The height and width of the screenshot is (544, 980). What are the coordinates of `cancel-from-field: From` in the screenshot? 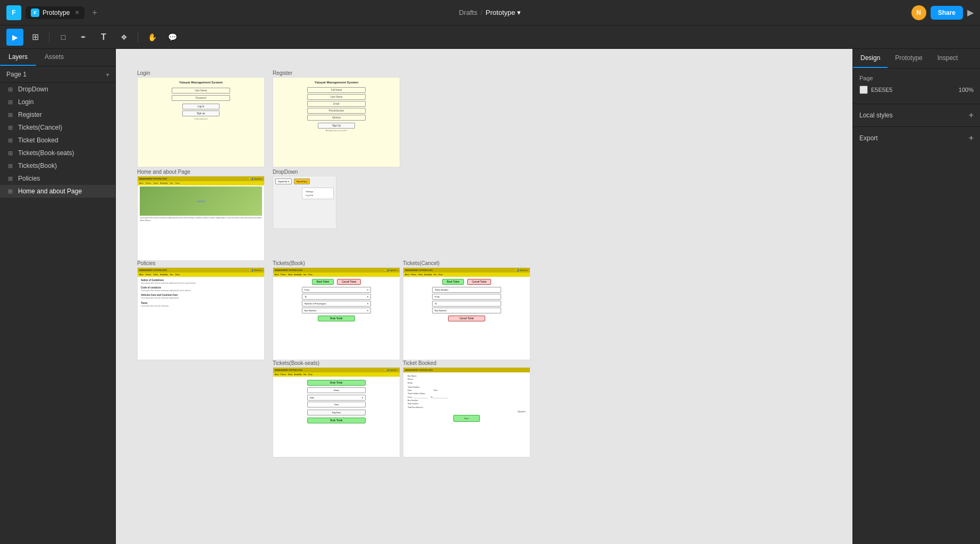 It's located at (467, 296).